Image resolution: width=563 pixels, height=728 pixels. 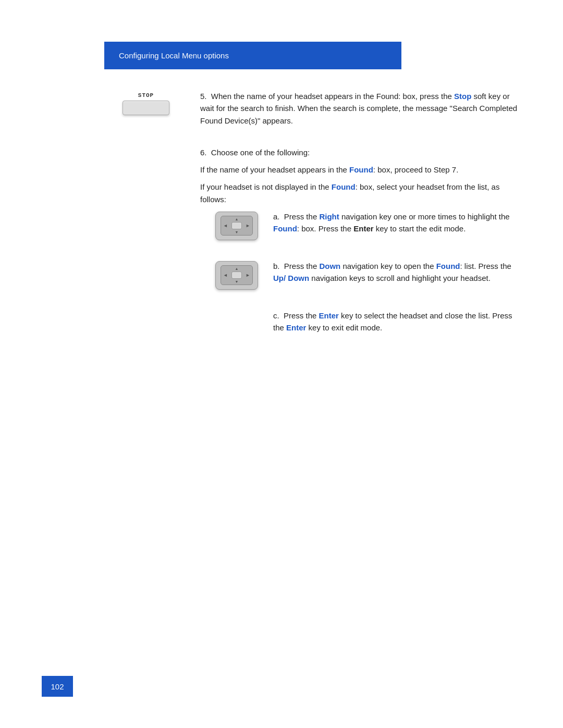 I want to click on header-title: Configuring Local Menu options, so click(x=174, y=55).